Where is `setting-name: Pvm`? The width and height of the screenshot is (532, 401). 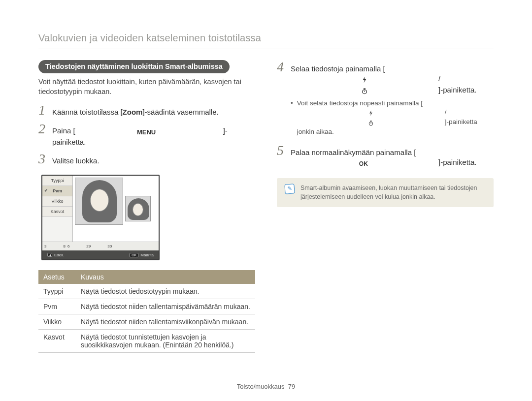
setting-name: Pvm is located at coordinates (57, 307).